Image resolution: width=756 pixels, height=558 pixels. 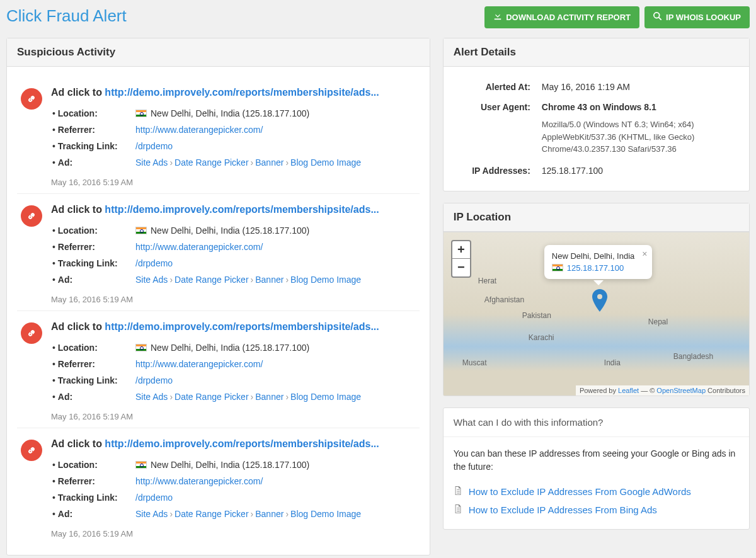 What do you see at coordinates (681, 390) in the screenshot?
I see `osm-link: OpenStreetMap` at bounding box center [681, 390].